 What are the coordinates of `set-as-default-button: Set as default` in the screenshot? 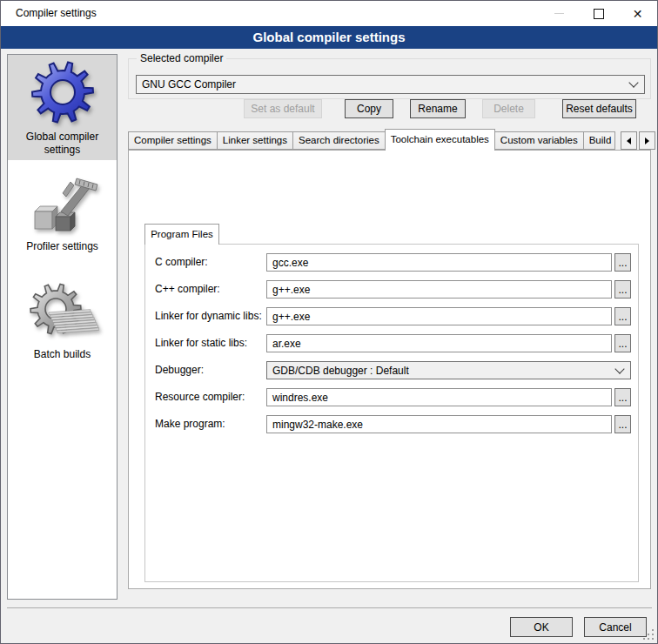 It's located at (283, 109).